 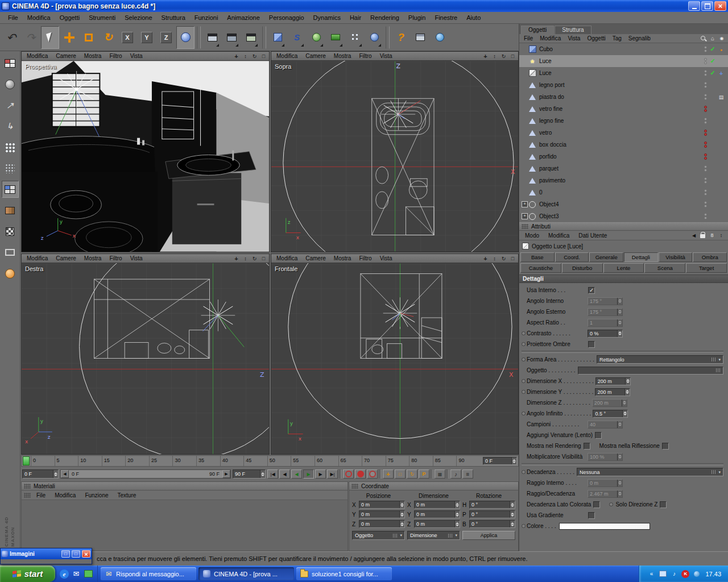 I want to click on menu-item: Dynamics, so click(x=327, y=18).